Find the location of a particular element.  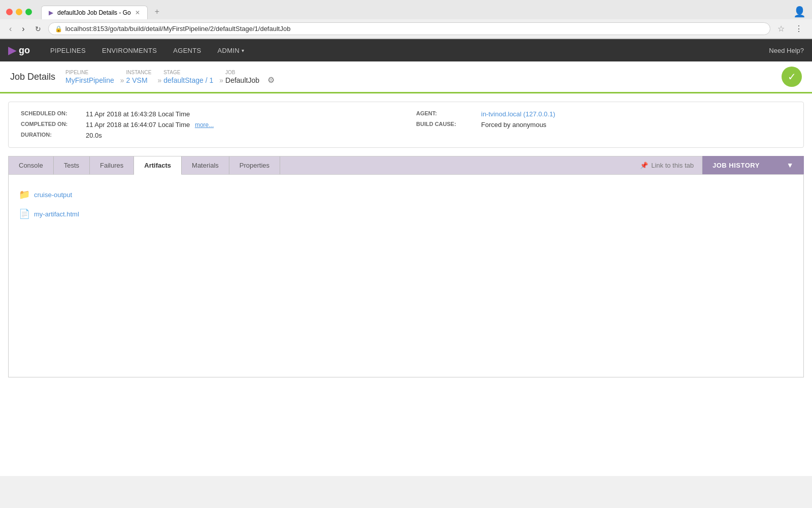

job-info-left: SCHEDULED ON: 11 Apr 2018 at 16:43:28 Lo… is located at coordinates (208, 125).